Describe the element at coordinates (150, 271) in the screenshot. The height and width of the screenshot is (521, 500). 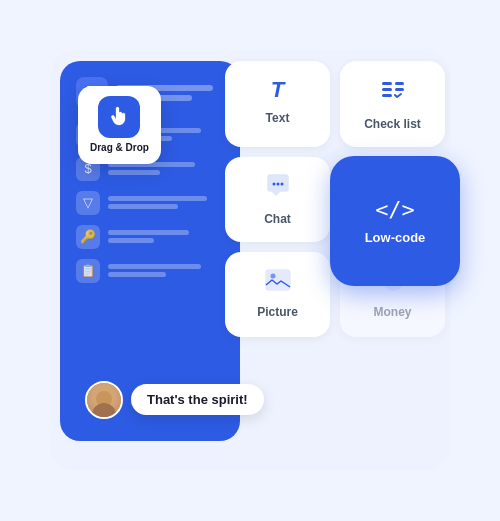
I see `panel-row-5: 📋` at that location.